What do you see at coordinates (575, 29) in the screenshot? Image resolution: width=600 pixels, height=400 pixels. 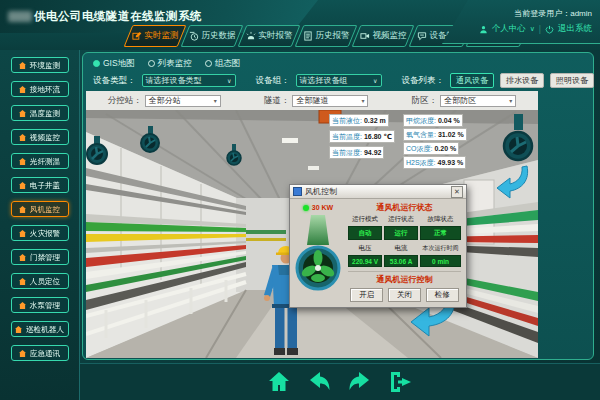 I see `logout-link: 退出系统` at bounding box center [575, 29].